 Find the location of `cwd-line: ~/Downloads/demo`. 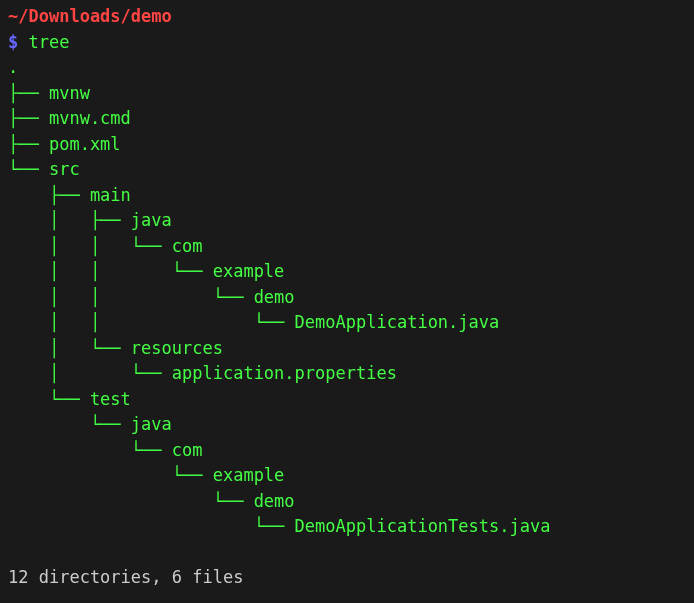

cwd-line: ~/Downloads/demo is located at coordinates (347, 17).